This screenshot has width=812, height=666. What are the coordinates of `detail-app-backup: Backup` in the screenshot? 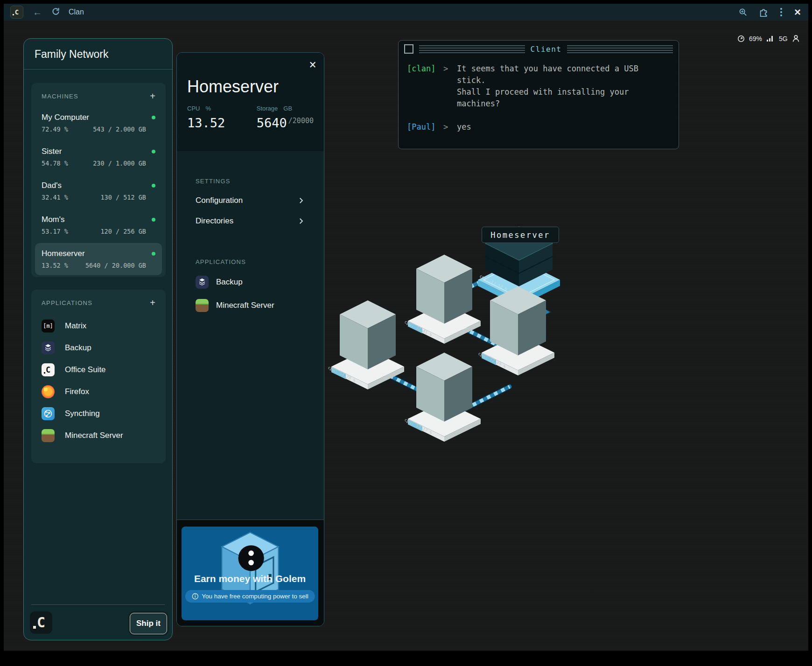 It's located at (250, 282).